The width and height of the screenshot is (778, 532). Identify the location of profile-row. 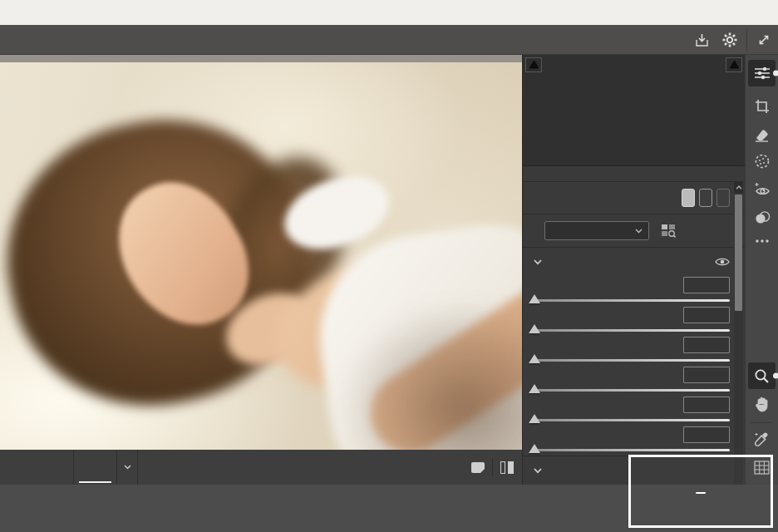
(633, 230).